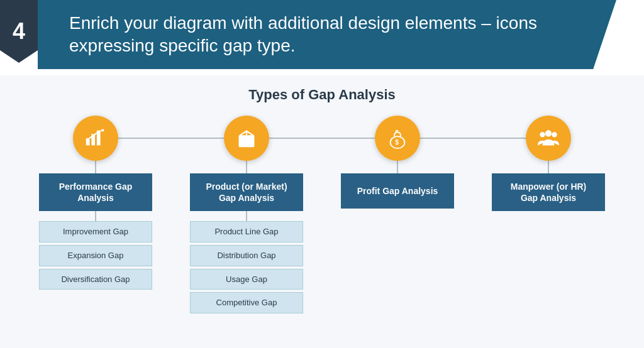 Image resolution: width=644 pixels, height=348 pixels. Describe the element at coordinates (247, 256) in the screenshot. I see `sub-item-distribution: Distribution Gap` at that location.